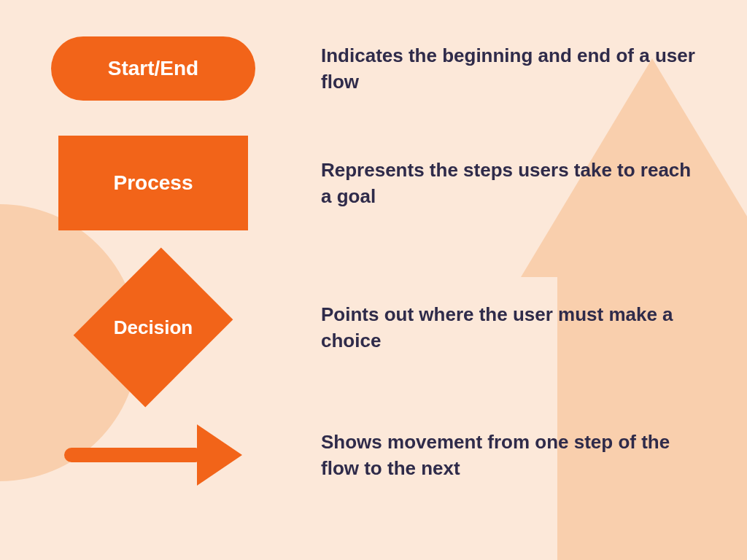 The image size is (747, 560). I want to click on arrow-head-icon, so click(220, 455).